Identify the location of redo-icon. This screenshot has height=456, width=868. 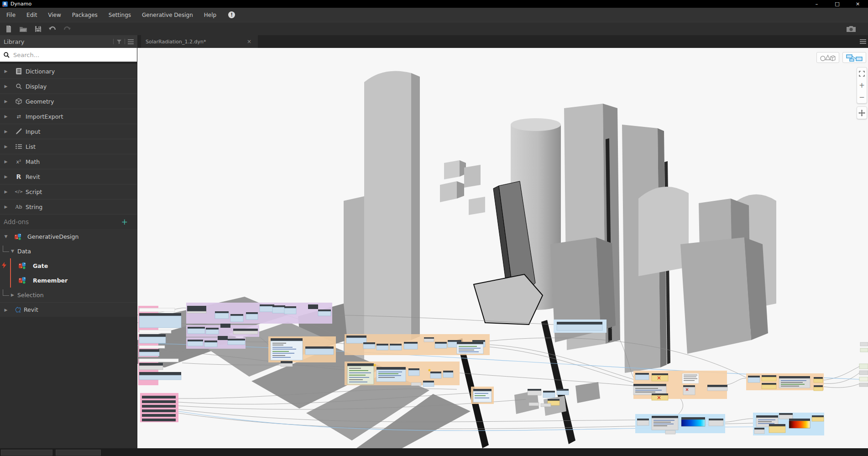
(67, 29).